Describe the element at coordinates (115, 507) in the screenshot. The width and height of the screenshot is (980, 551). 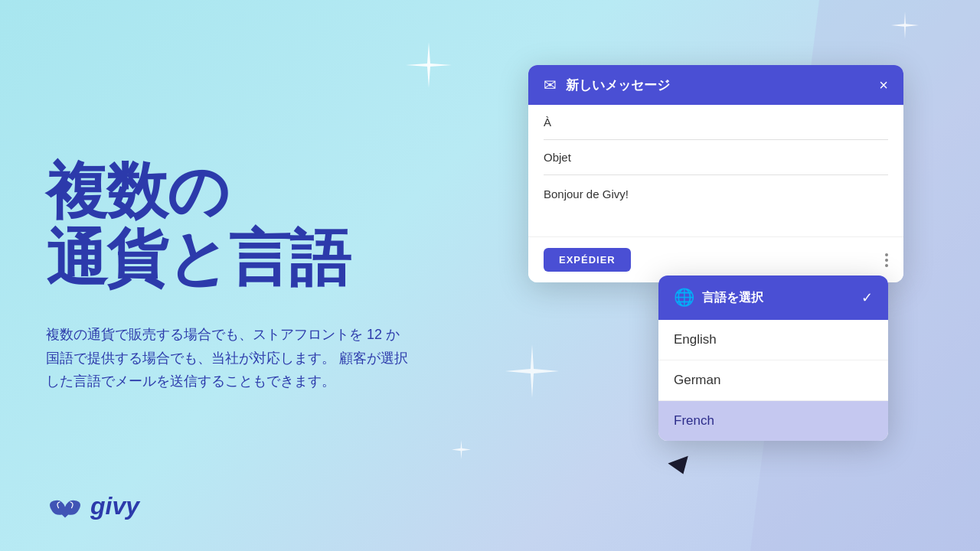
I see `logo-text: givy` at that location.